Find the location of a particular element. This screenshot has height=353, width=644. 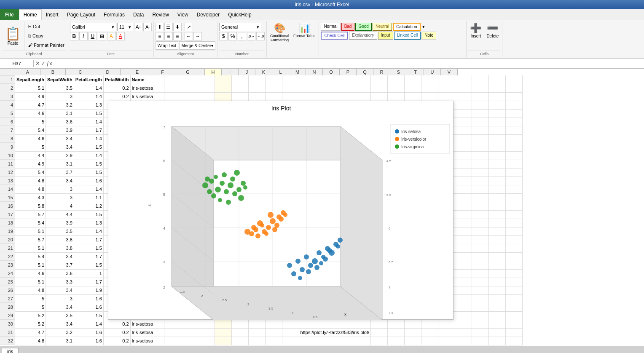

cell-B17: 4.4 is located at coordinates (60, 214).